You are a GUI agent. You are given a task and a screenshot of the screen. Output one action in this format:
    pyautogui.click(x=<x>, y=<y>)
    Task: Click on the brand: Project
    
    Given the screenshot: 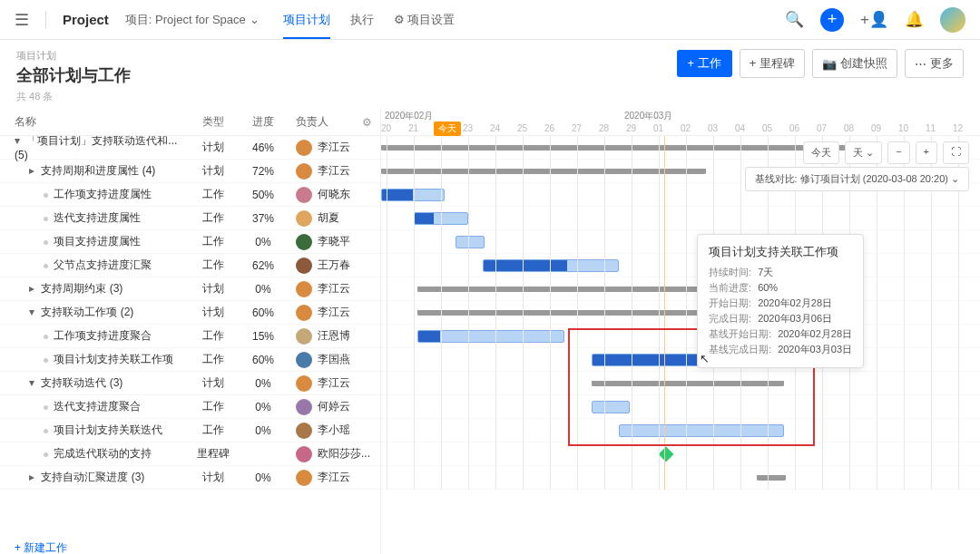 What is the action you would take?
    pyautogui.click(x=85, y=20)
    